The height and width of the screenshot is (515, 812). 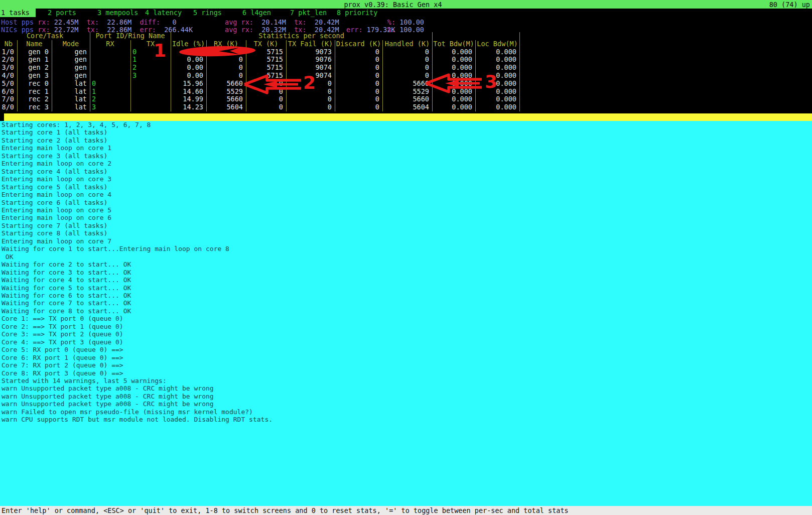 I want to click on tab-7-pkt_len: 7 pkt_len, so click(x=308, y=13).